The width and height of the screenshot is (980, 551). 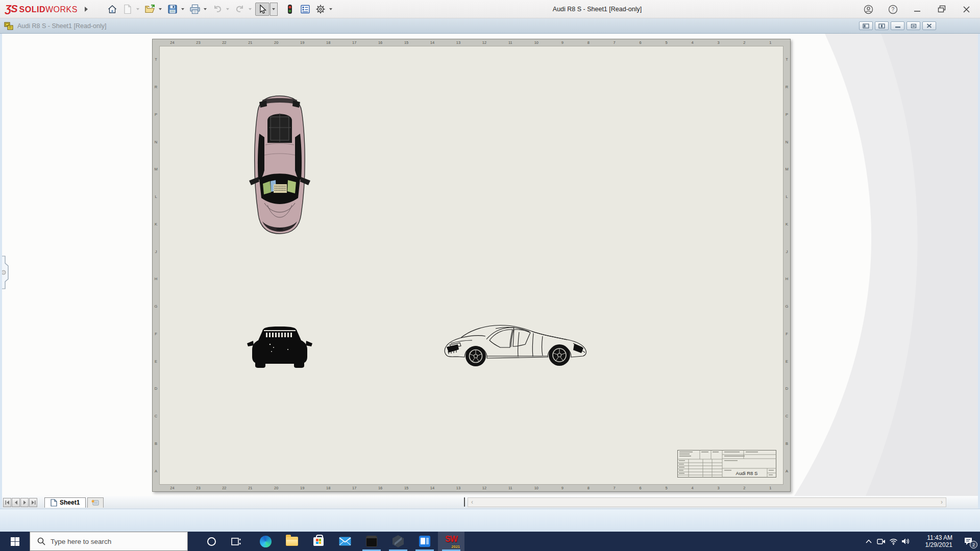 I want to click on rear-wheel, so click(x=559, y=355).